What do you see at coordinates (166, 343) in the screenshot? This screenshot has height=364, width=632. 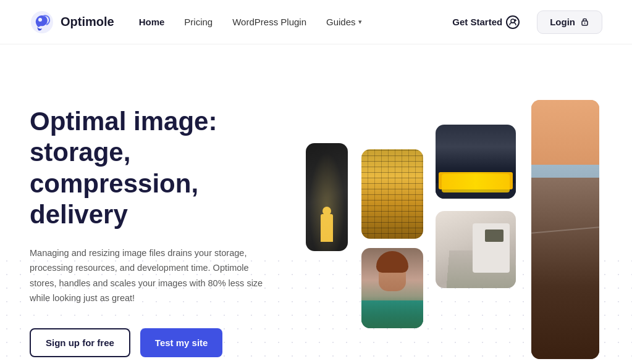 I see `hero-buttons: Sign up for free Test my site` at bounding box center [166, 343].